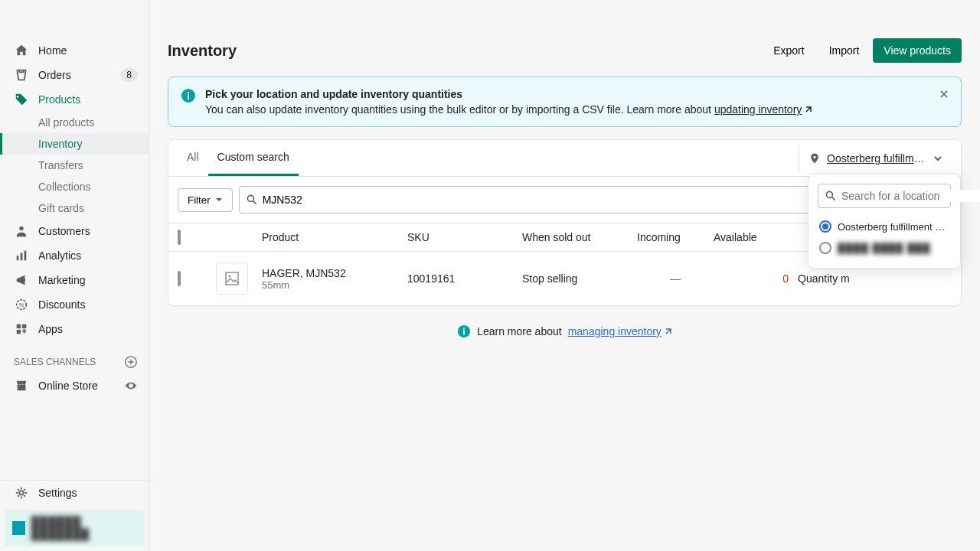  I want to click on store-switcher: ██████ ███████, so click(74, 528).